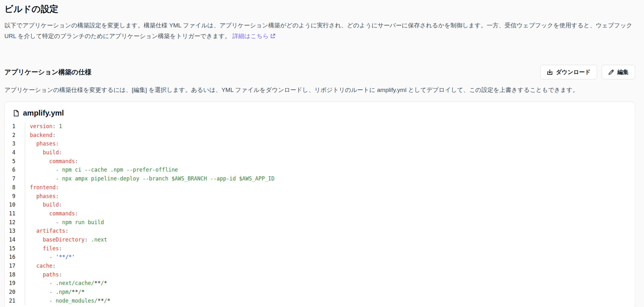 This screenshot has height=307, width=644. I want to click on line-number: 1, so click(10, 127).